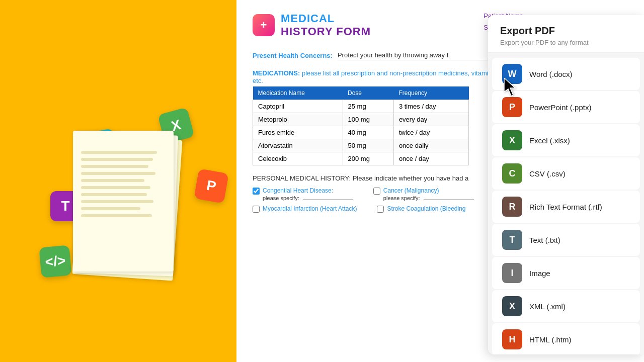 This screenshot has width=644, height=362. Describe the element at coordinates (298, 146) in the screenshot. I see `table-cell: Atorvastatin` at that location.